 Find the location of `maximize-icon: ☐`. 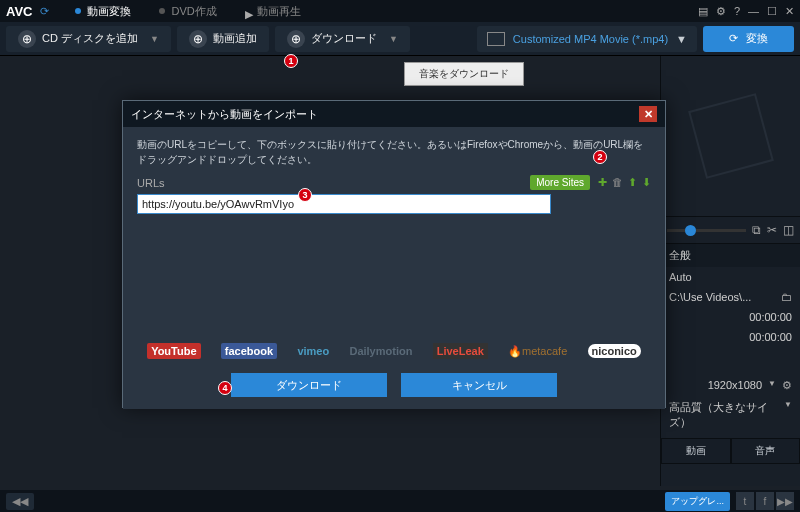

maximize-icon: ☐ is located at coordinates (772, 12).